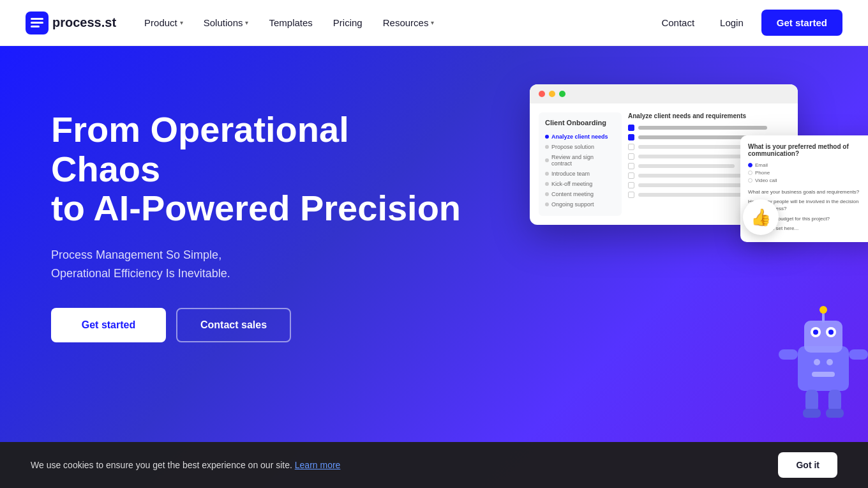 Image resolution: width=868 pixels, height=488 pixels. What do you see at coordinates (408, 23) in the screenshot?
I see `nav-resources: Resources ▾` at bounding box center [408, 23].